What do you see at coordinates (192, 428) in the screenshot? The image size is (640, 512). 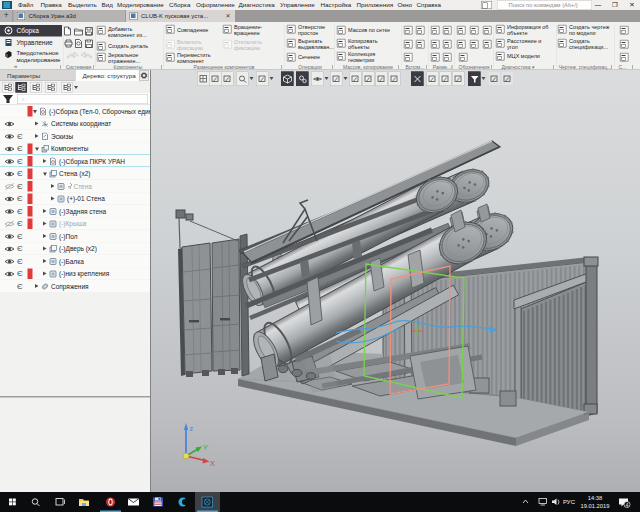 I see `svg-text: z` at bounding box center [192, 428].